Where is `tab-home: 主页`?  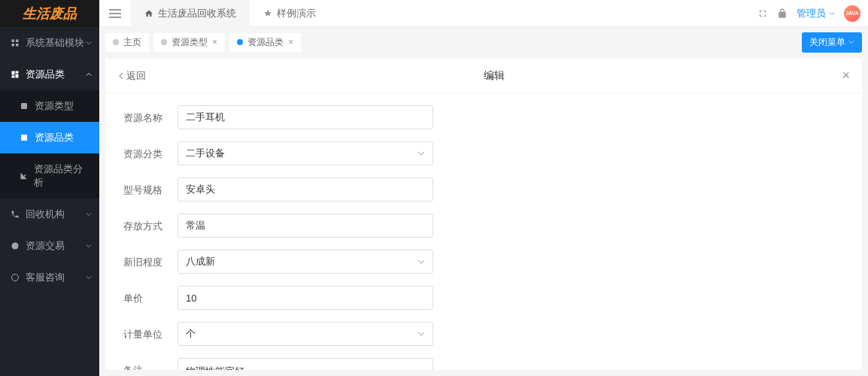 tab-home: 主页 is located at coordinates (127, 42).